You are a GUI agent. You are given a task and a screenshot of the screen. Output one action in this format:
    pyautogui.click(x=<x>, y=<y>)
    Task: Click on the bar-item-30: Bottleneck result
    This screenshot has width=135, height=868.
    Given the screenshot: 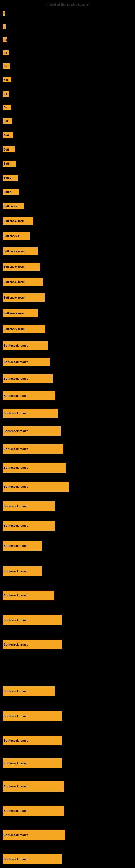 What is the action you would take?
    pyautogui.click(x=33, y=449)
    